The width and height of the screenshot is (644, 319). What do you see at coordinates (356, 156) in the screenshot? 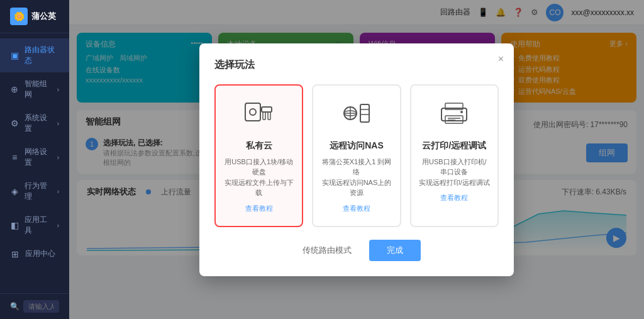
I see `modal-card-remote-nas: 远程访问NAS 将蒲公英X1接入1 到网络实现远程访问NAS上的资源 查看教程` at bounding box center [356, 156].